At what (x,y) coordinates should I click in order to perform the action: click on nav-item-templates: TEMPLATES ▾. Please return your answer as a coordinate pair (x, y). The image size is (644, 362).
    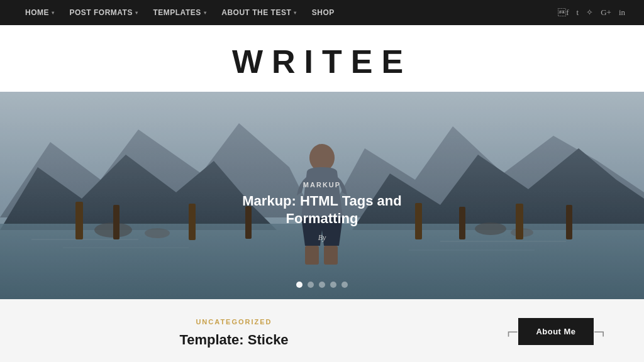
    Looking at the image, I should click on (180, 13).